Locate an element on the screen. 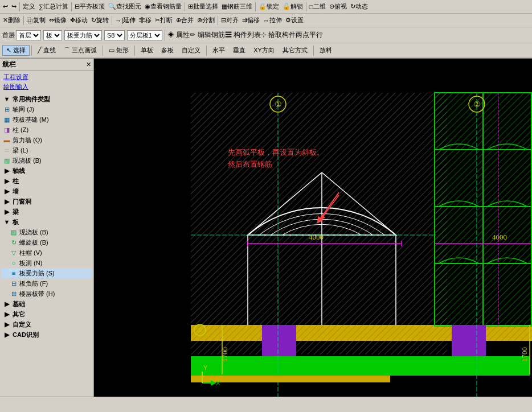 This screenshot has width=532, height=412. btn-pick-component: ⊹ 拾取构件 is located at coordinates (278, 35).